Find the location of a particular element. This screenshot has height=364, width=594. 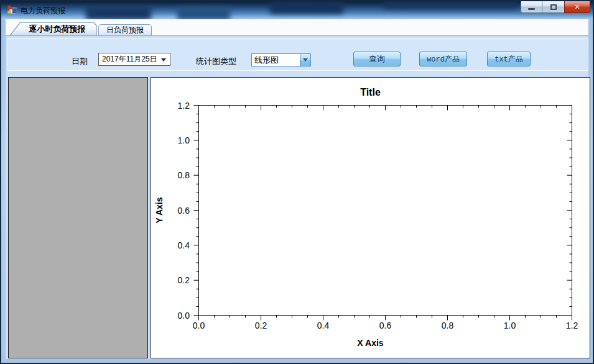

word-export-button: word产品 is located at coordinates (443, 59).